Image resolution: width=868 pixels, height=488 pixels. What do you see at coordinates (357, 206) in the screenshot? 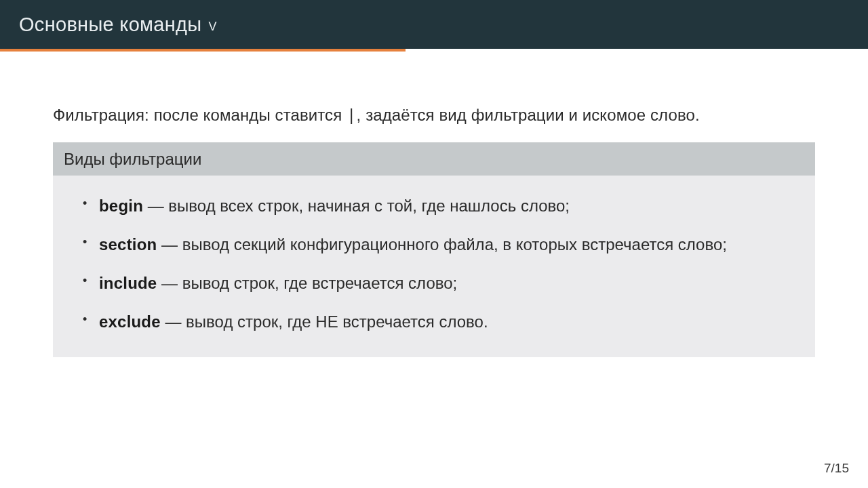
I see `filter-desc: — вывод всех строк, начиная с той, где н…` at bounding box center [357, 206].